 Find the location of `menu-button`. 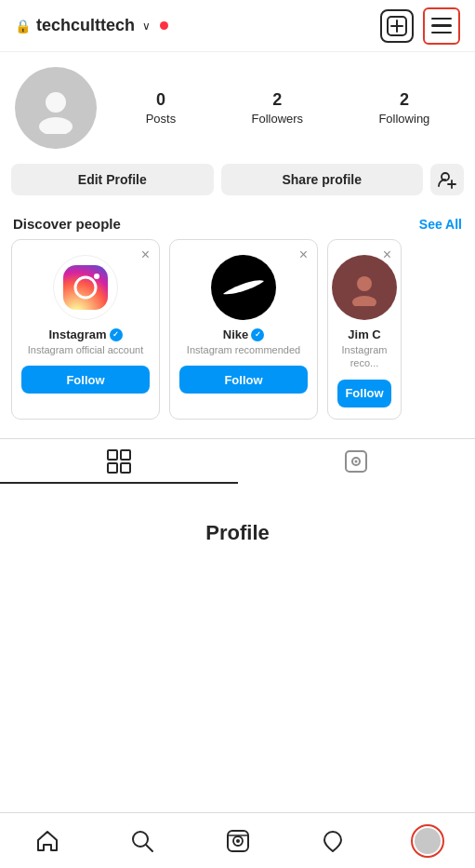

menu-button is located at coordinates (442, 26).